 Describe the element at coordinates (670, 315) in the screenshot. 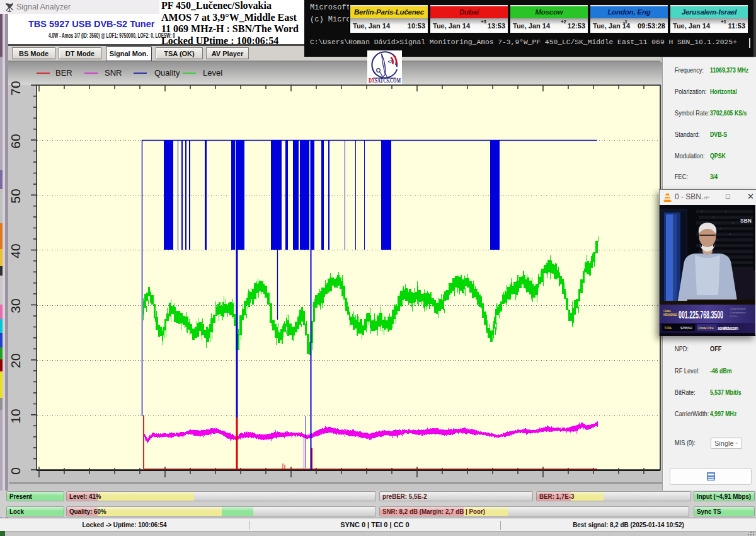

I see `svg-text: INTERNACIONALES` at that location.